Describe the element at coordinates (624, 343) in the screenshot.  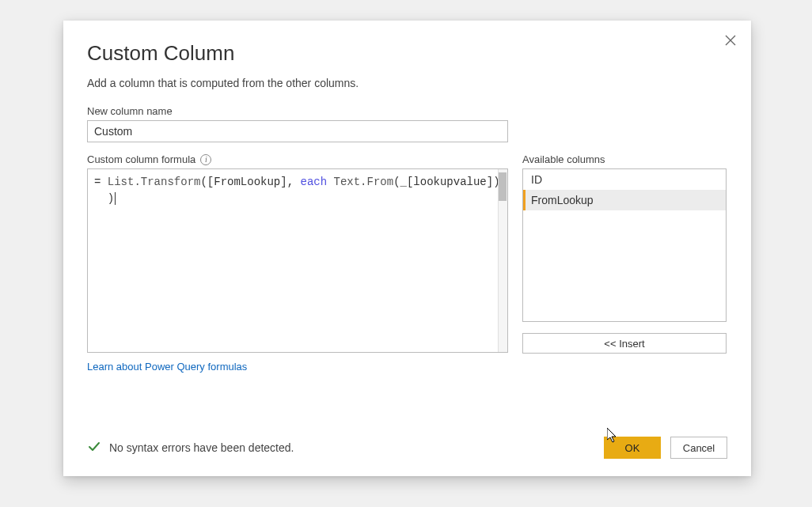
I see `insert-button-label: << Insert` at that location.